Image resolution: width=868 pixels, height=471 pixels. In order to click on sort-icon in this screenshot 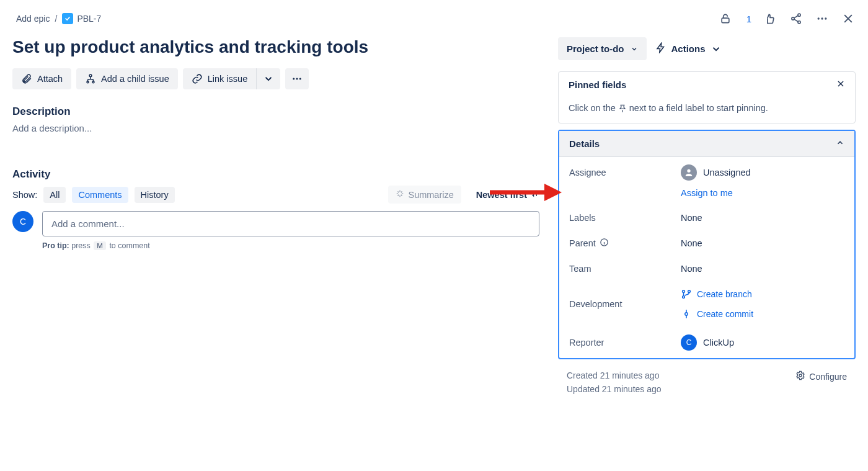, I will do `click(535, 195)`.